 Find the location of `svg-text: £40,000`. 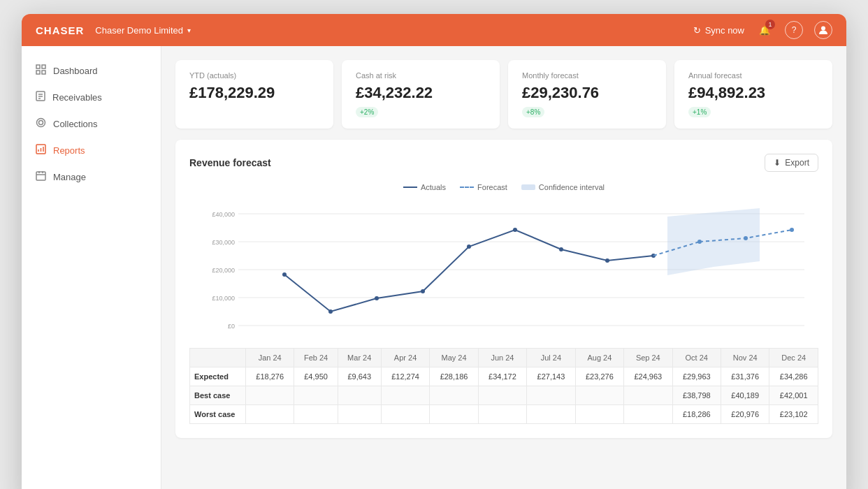

svg-text: £40,000 is located at coordinates (224, 214).